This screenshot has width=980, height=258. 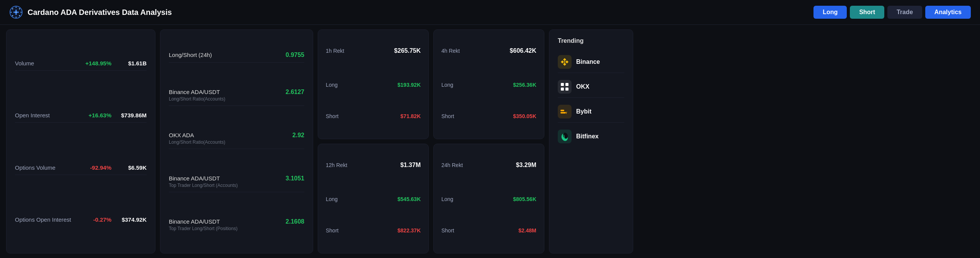 What do you see at coordinates (237, 225) in the screenshot?
I see `ls-row-4: Binance ADA/USDT Top Trader Long/Short (…` at bounding box center [237, 225].